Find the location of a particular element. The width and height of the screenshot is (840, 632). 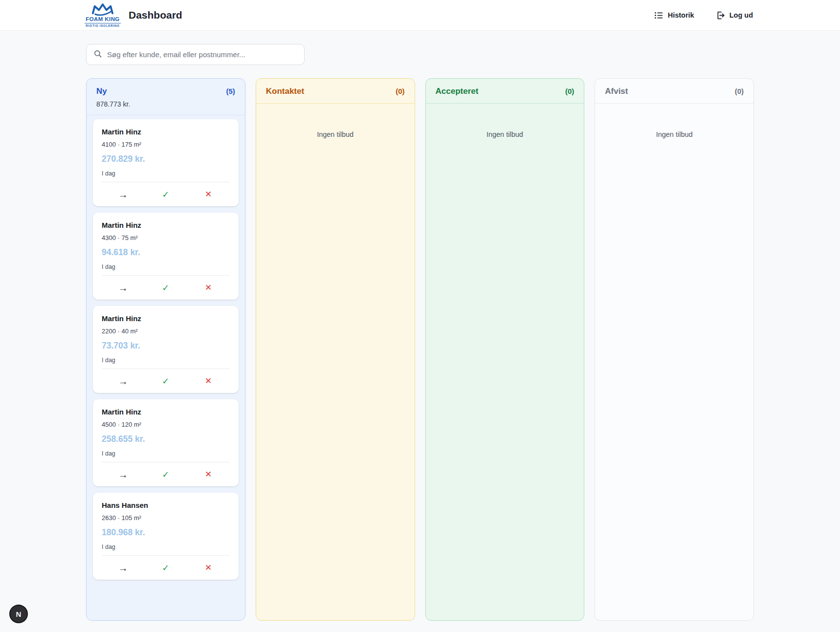

column-ny-total: 878.773 kr. is located at coordinates (166, 104).